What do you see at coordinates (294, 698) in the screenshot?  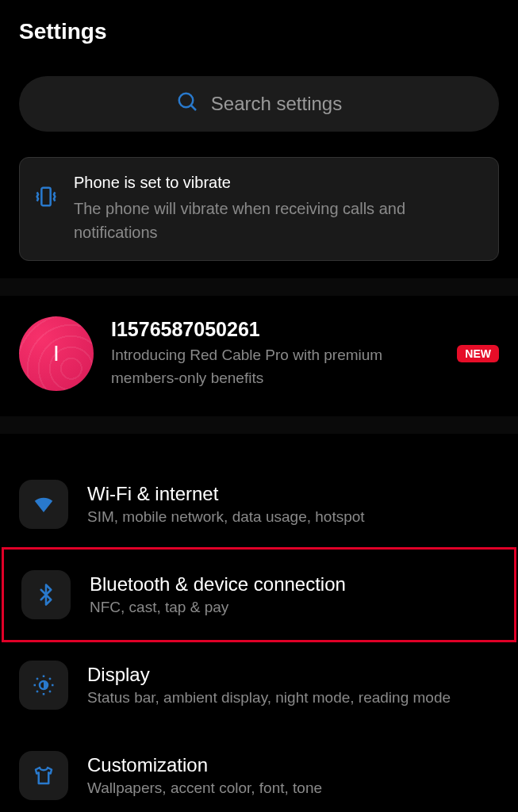 I see `item-description: Status bar, ambient display, night mode,…` at bounding box center [294, 698].